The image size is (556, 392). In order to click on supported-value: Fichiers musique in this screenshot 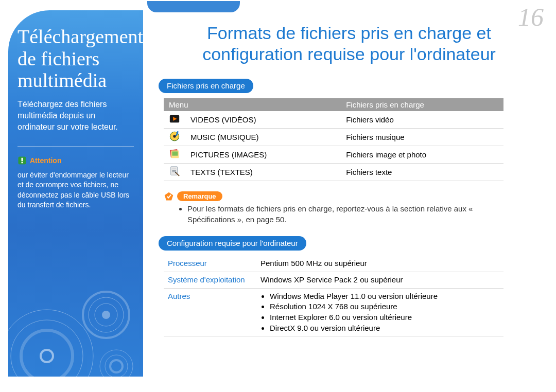, I will do `click(422, 137)`.